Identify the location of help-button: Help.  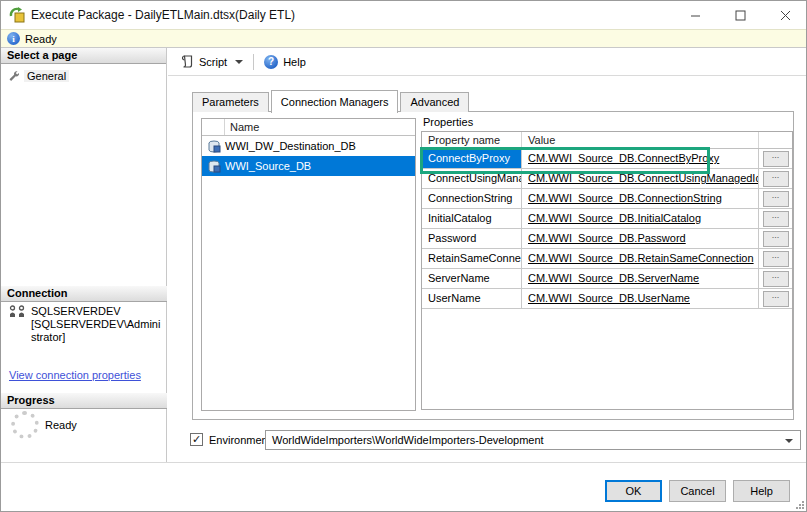
(762, 491).